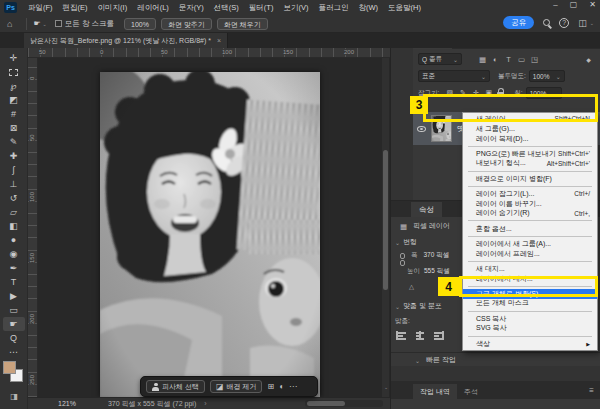 This screenshot has width=600, height=409. What do you see at coordinates (435, 392) in the screenshot?
I see `tab-작업 내역: 작업 내역` at bounding box center [435, 392].